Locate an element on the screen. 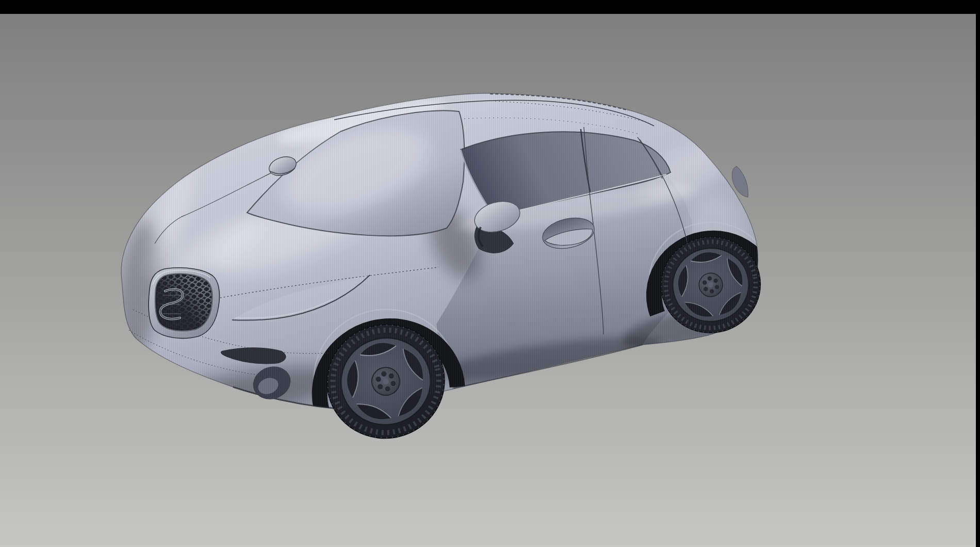 The width and height of the screenshot is (980, 547). top-letterbox-bar is located at coordinates (490, 7).